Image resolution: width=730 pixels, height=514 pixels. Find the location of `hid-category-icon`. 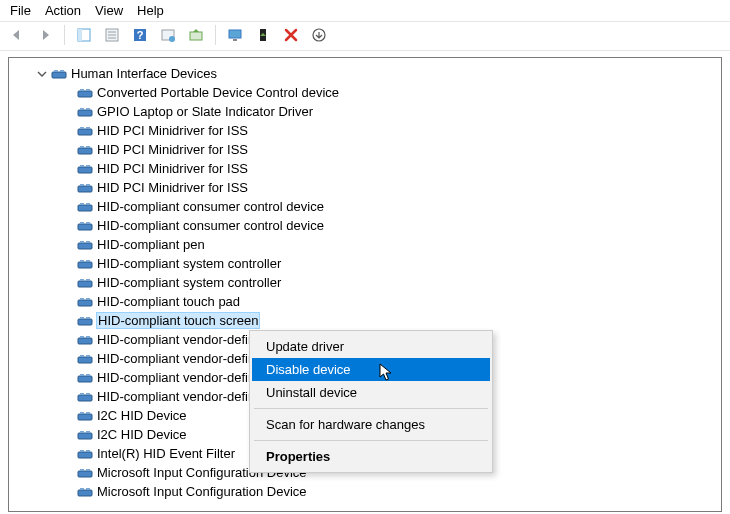

hid-category-icon is located at coordinates (59, 74).